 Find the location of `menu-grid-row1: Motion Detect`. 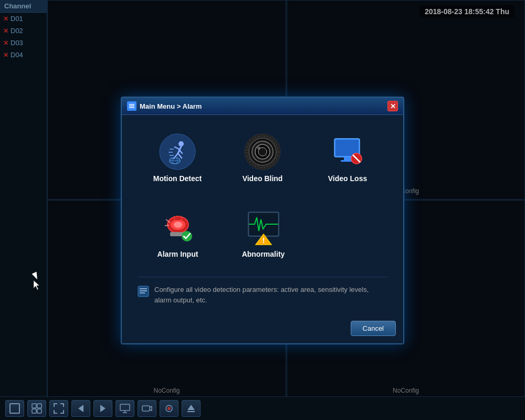

menu-grid-row1: Motion Detect is located at coordinates (262, 158).